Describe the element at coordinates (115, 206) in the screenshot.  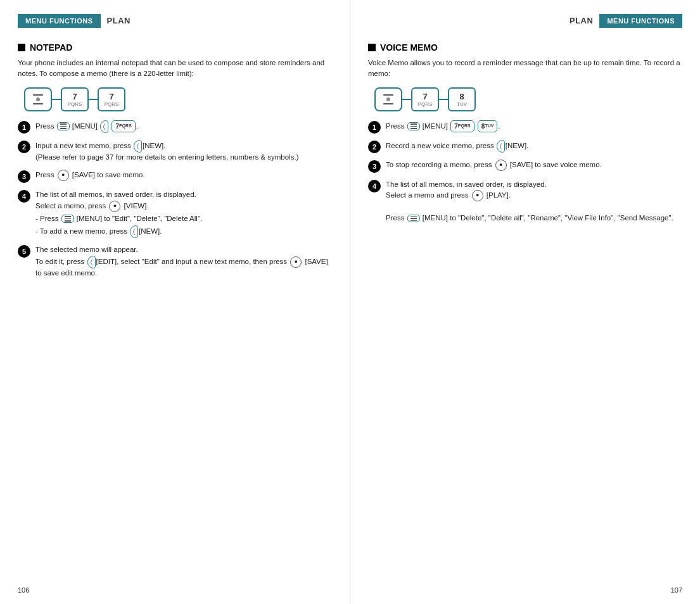
I see `inline-circle-key-2: ●` at that location.